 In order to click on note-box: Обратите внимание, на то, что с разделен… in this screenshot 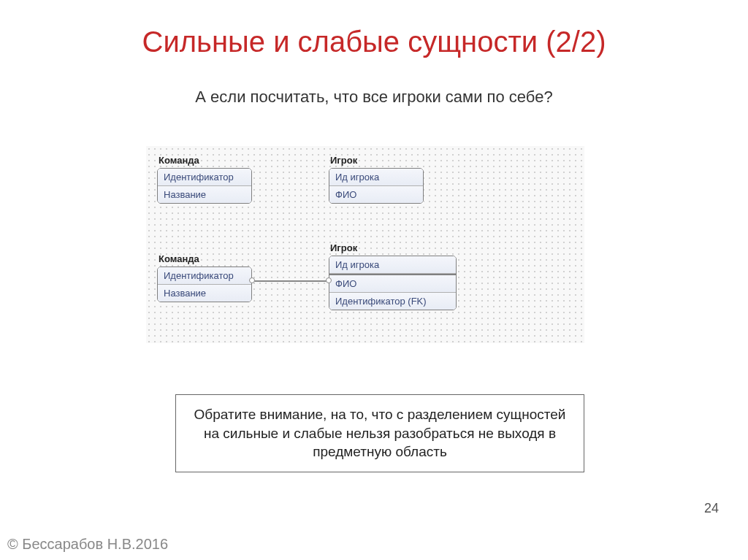, I will do `click(380, 434)`.